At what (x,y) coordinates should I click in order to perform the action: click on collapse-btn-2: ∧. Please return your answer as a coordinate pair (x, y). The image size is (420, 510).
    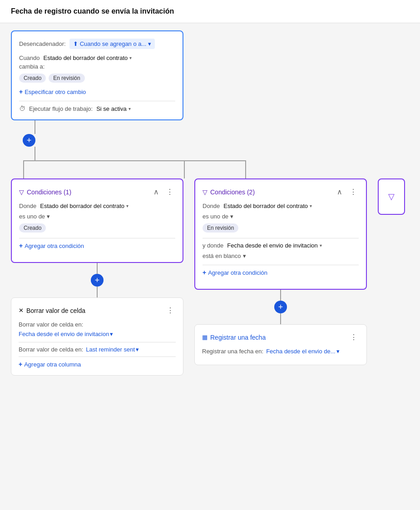
    Looking at the image, I should click on (340, 192).